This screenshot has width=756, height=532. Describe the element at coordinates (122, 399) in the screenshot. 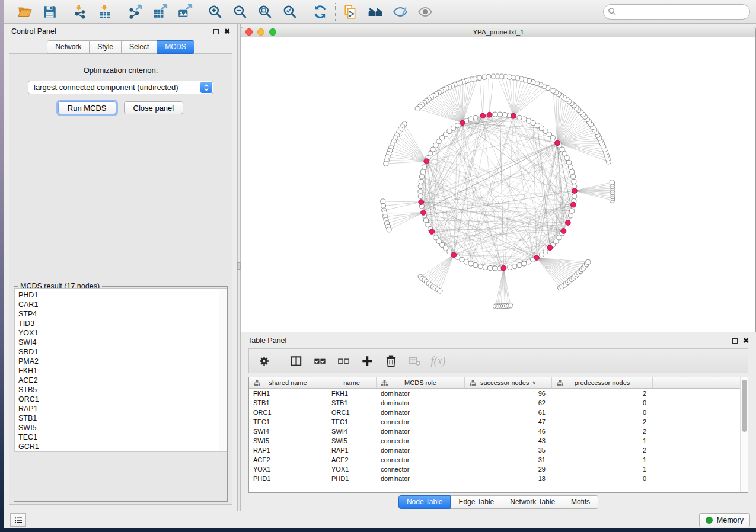

I see `mcds-result-item: ORC1` at that location.